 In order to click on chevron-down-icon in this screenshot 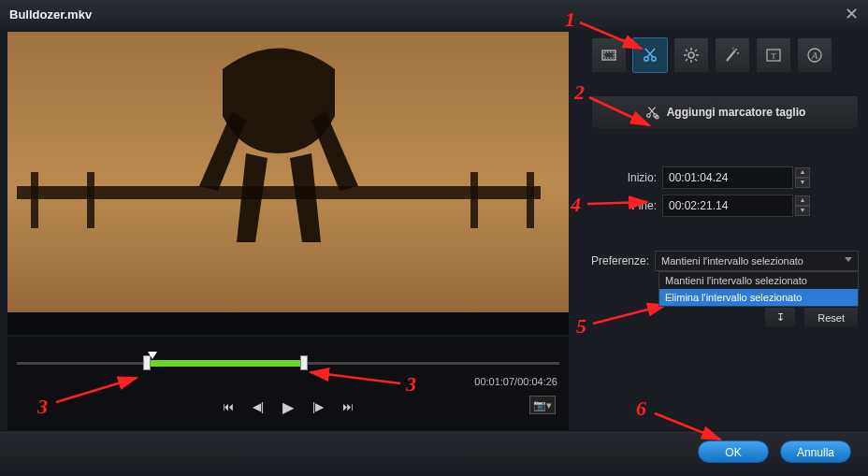, I will do `click(848, 260)`.